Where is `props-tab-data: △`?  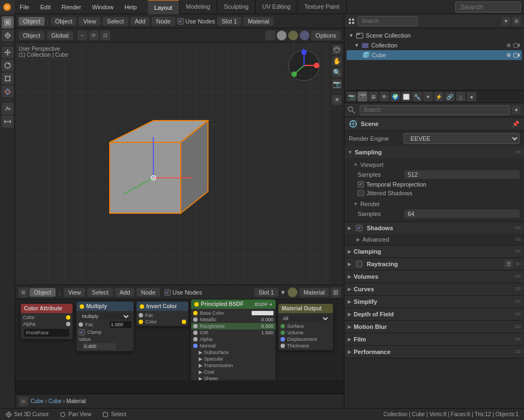
props-tab-data: △ is located at coordinates (461, 97).